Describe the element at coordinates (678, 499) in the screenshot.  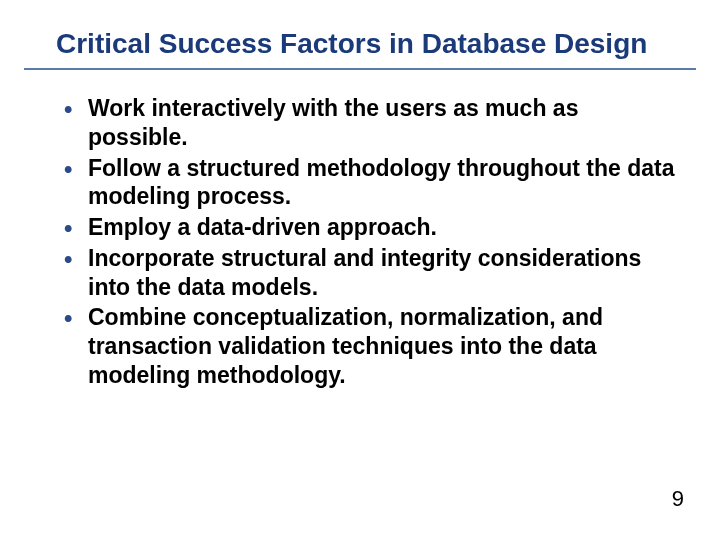
I see `page-number: 9` at that location.